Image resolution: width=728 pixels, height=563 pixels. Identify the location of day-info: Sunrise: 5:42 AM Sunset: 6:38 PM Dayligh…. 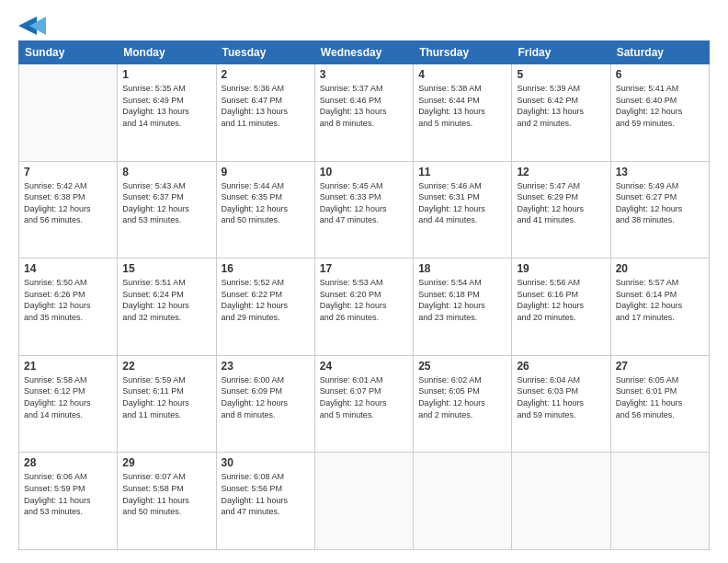
(68, 203).